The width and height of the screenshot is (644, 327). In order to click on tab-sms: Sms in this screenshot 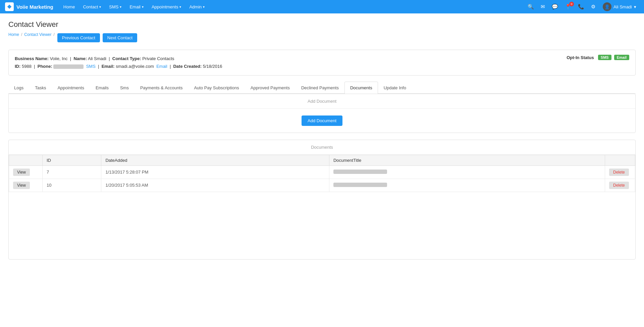, I will do `click(124, 88)`.